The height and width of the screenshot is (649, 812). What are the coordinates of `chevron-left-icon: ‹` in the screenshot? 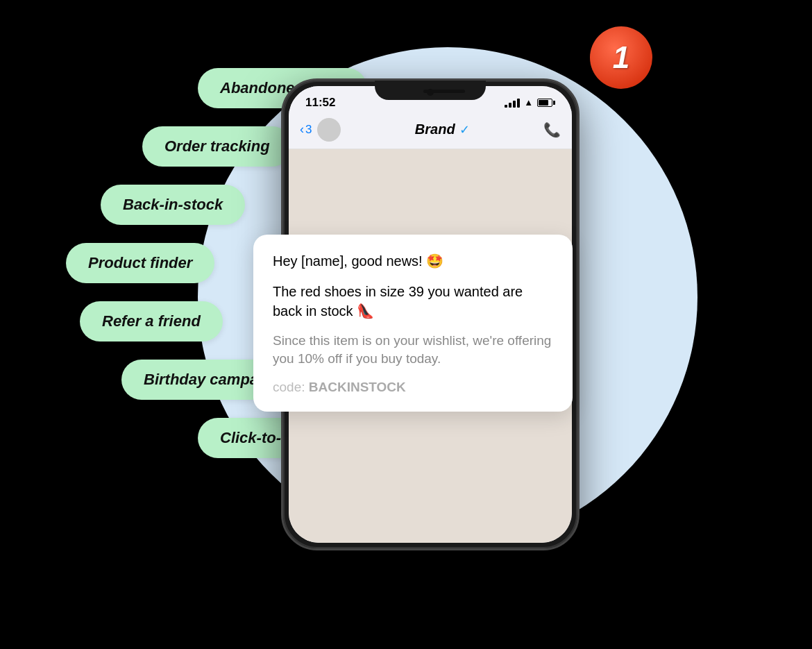 It's located at (302, 129).